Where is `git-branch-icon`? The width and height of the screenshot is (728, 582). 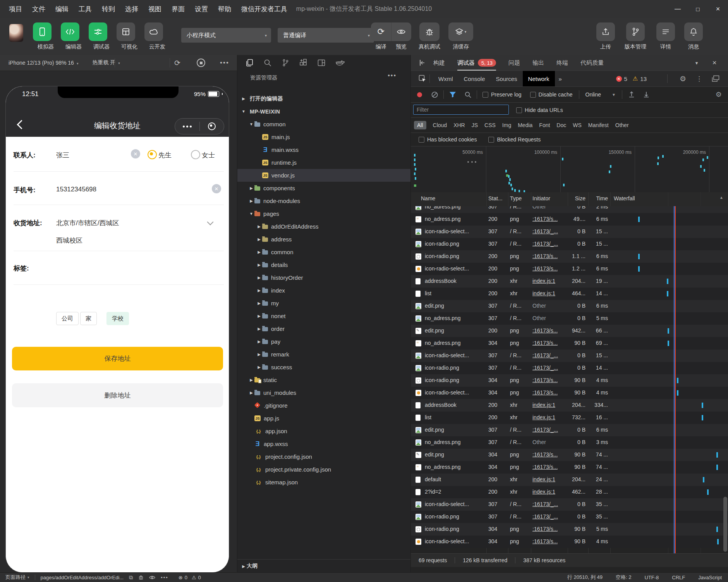
git-branch-icon is located at coordinates (285, 63).